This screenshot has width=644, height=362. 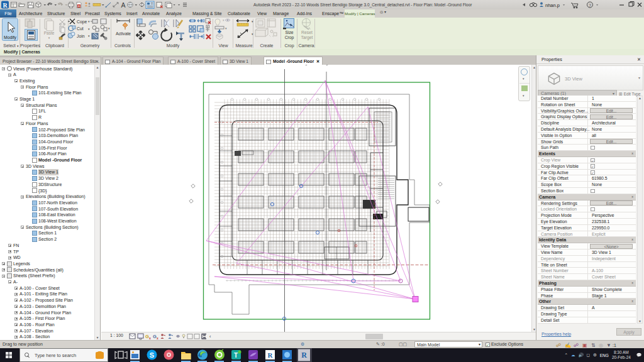 What do you see at coordinates (223, 45) in the screenshot?
I see `svg-text: View` at bounding box center [223, 45].